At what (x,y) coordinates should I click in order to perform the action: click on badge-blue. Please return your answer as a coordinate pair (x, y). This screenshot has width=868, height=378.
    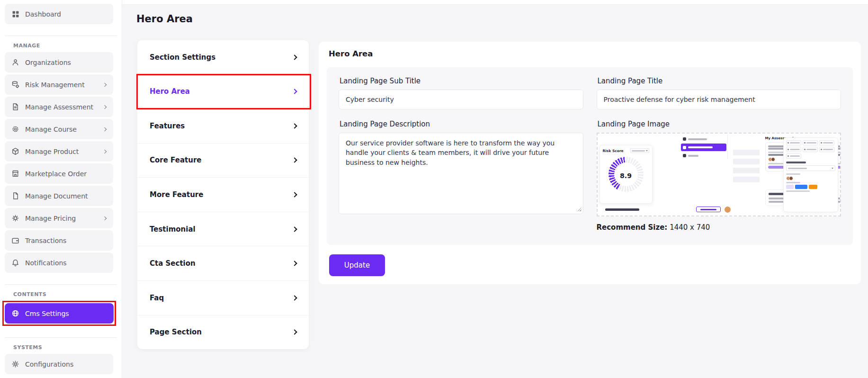
    Looking at the image, I should click on (801, 187).